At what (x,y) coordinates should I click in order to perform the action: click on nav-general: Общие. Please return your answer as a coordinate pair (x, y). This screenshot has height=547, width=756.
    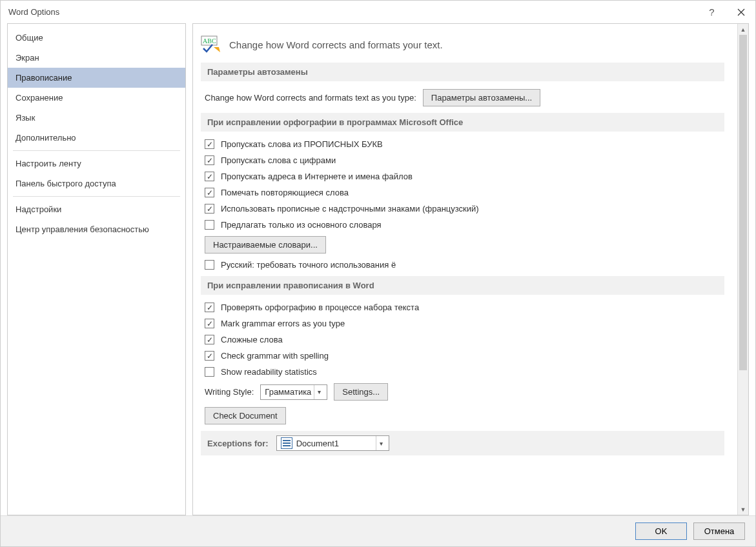
    Looking at the image, I should click on (97, 37).